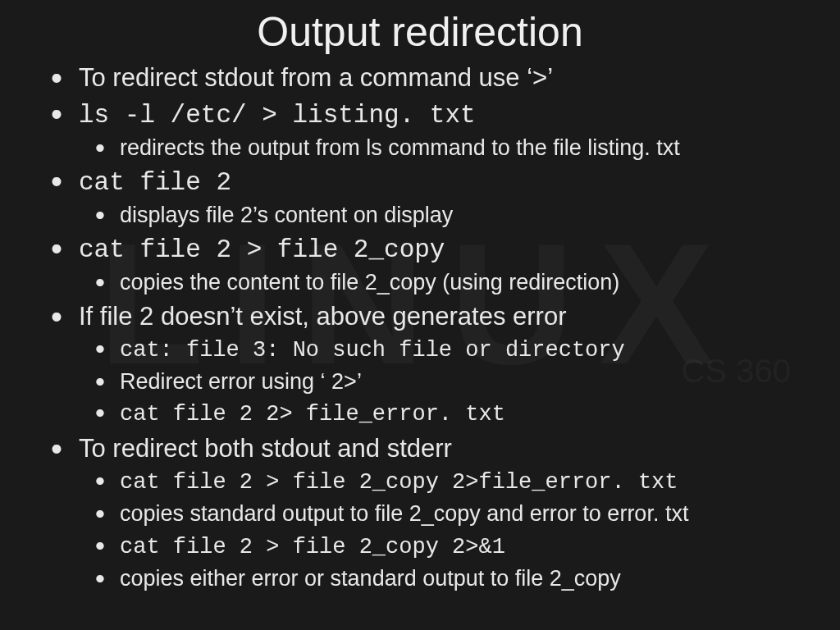 Image resolution: width=840 pixels, height=630 pixels. I want to click on bullet-text: cat file 2 > file 2_copy, so click(262, 249).